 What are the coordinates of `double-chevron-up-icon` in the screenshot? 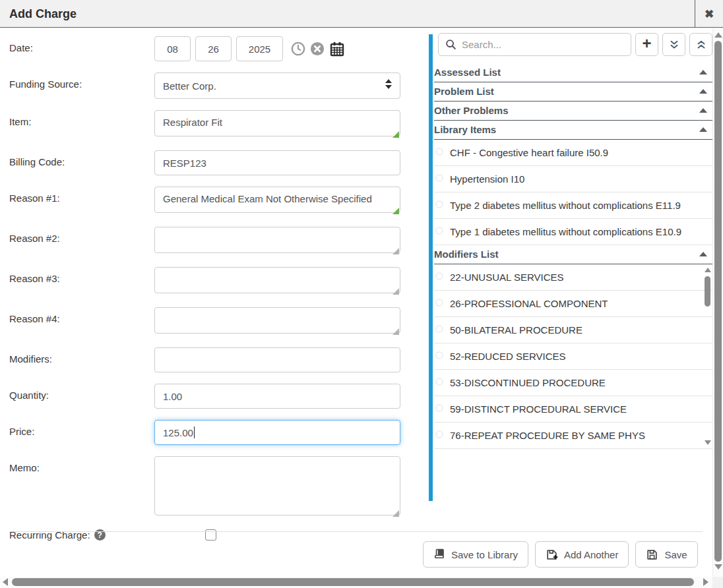 It's located at (701, 45).